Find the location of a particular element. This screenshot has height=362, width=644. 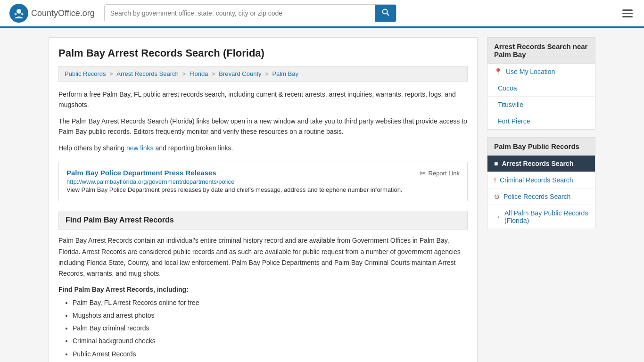

body-text-records: Palm Bay Arrest Records contain an indiv… is located at coordinates (263, 257).